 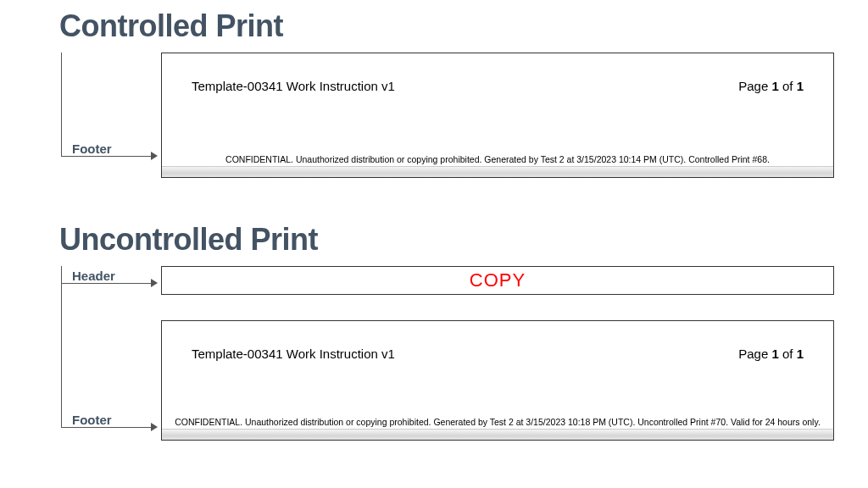 I want to click on uncontrolled-header-label: Header, so click(x=93, y=276).